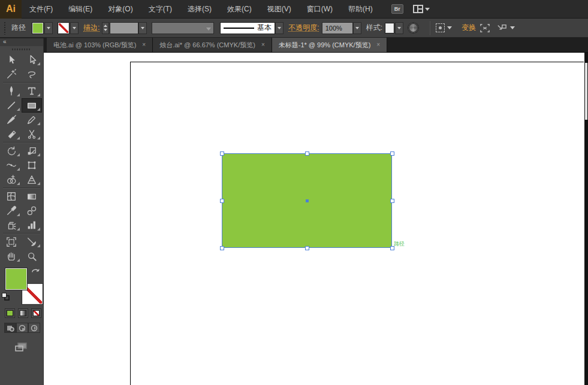 This screenshot has height=385, width=588. Describe the element at coordinates (307, 153) in the screenshot. I see `selection-handle-top-center` at that location.